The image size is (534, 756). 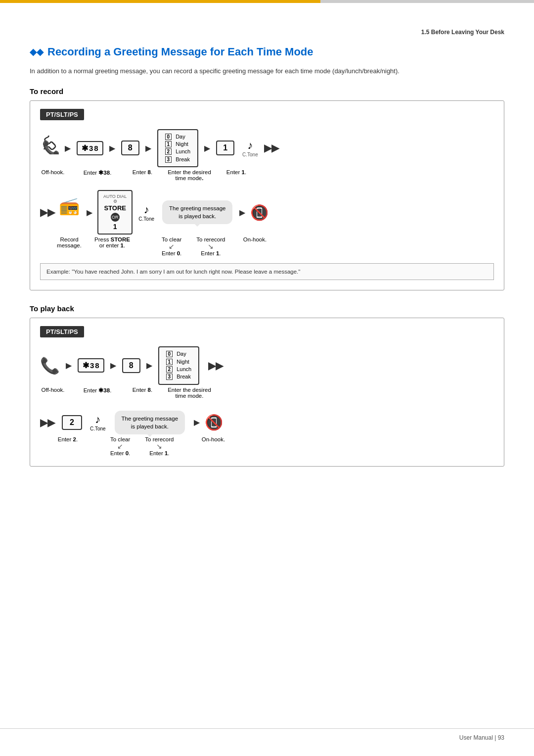 I want to click on dbl-arrow1-playback: ▶▶, so click(x=216, y=366).